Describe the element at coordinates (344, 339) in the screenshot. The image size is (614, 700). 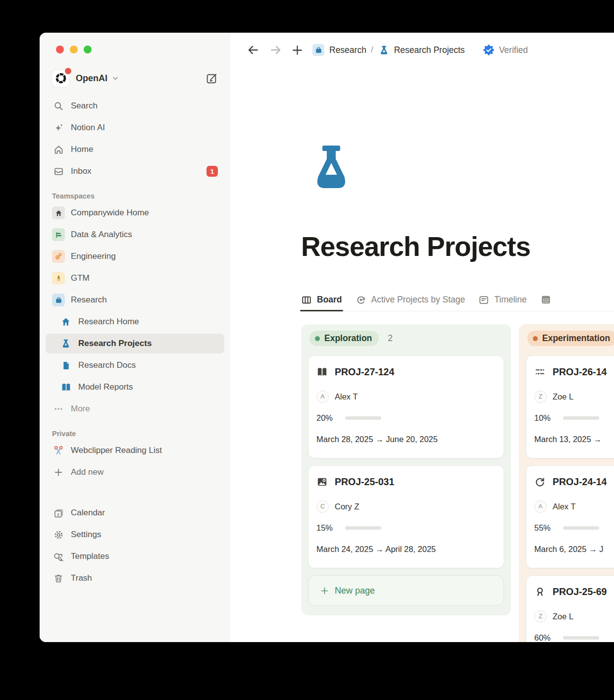
I see `status-badge: Exploration` at that location.